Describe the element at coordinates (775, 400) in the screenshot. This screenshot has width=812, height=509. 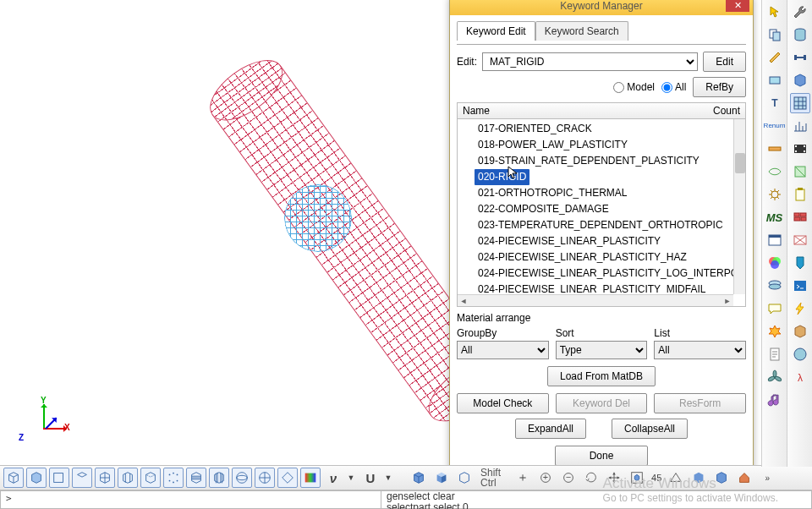
I see `tool-music-icon` at that location.